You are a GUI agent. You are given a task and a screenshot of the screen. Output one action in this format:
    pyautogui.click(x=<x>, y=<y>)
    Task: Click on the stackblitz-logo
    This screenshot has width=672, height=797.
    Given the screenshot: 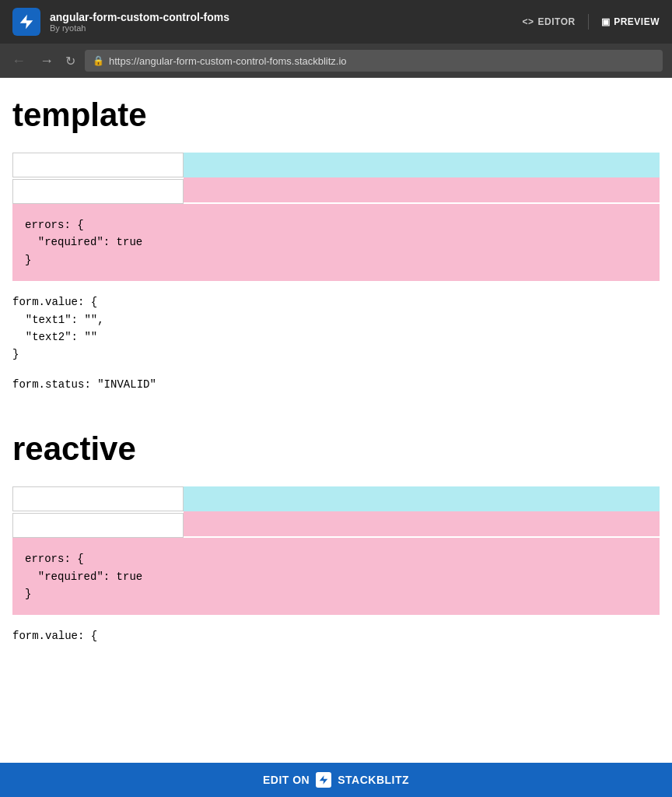 What is the action you would take?
    pyautogui.click(x=26, y=22)
    